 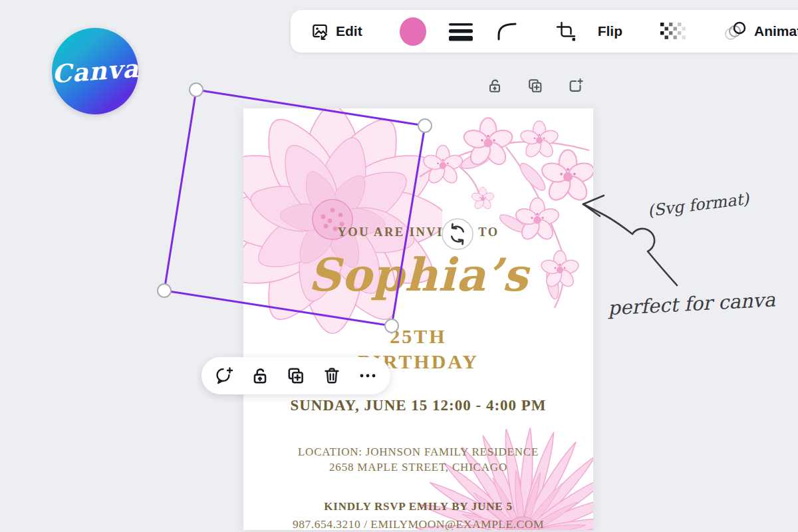 What do you see at coordinates (196, 90) in the screenshot?
I see `corner-handle-top-left` at bounding box center [196, 90].